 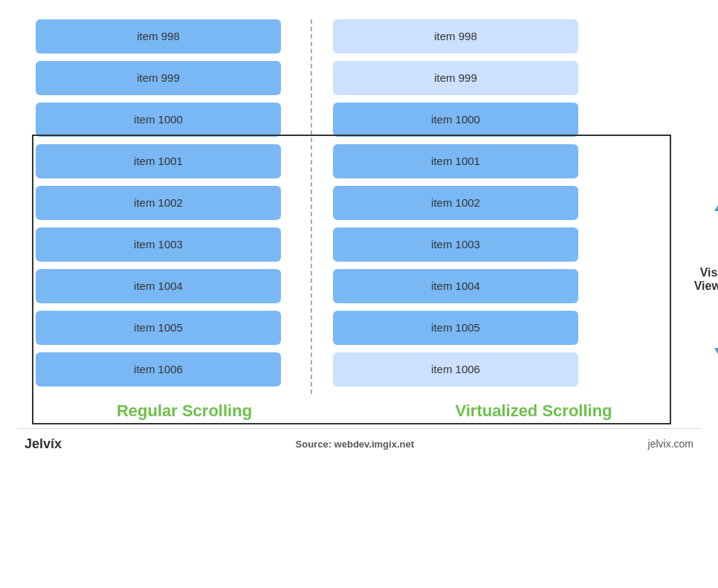 What do you see at coordinates (158, 78) in the screenshot?
I see `item-box-999-left: item 999` at bounding box center [158, 78].